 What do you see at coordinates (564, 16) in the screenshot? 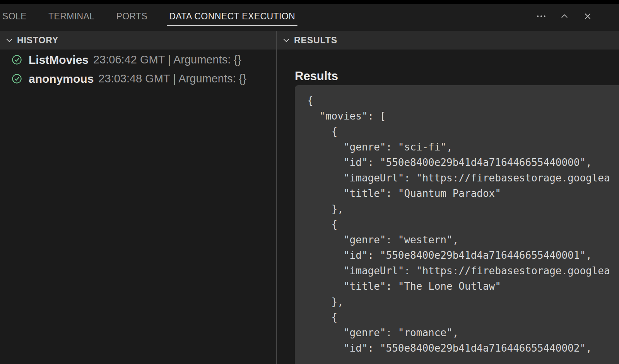
I see `maximize-panel-button` at bounding box center [564, 16].